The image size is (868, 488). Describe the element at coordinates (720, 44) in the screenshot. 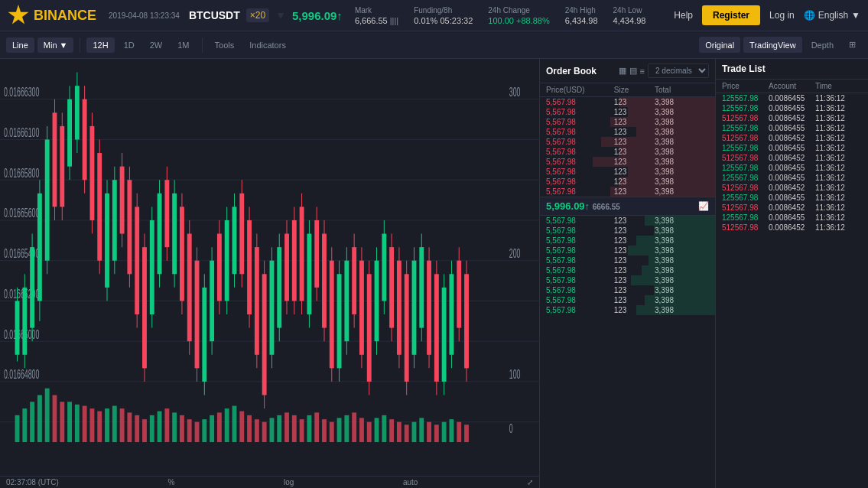

I see `original-view-button: Original` at that location.